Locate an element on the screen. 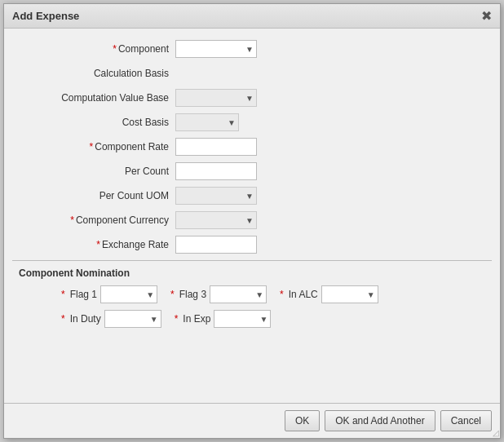 The width and height of the screenshot is (504, 442). computation-value-base-wrapper: ▼ is located at coordinates (216, 98).